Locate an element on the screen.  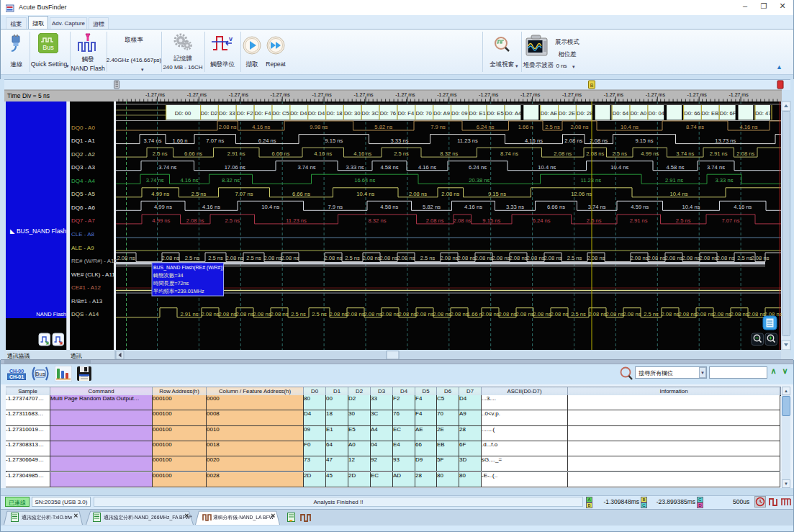
svg-text: ALE - A9 is located at coordinates (83, 248).